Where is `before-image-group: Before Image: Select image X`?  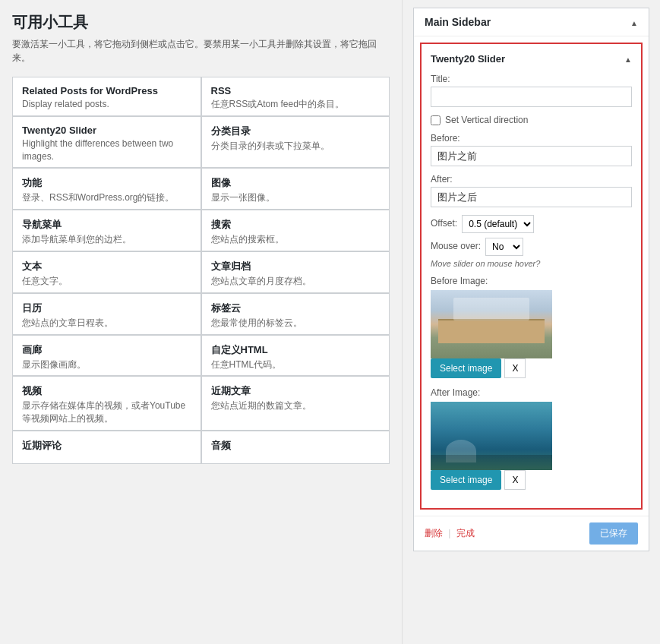 before-image-group: Before Image: Select image X is located at coordinates (532, 327).